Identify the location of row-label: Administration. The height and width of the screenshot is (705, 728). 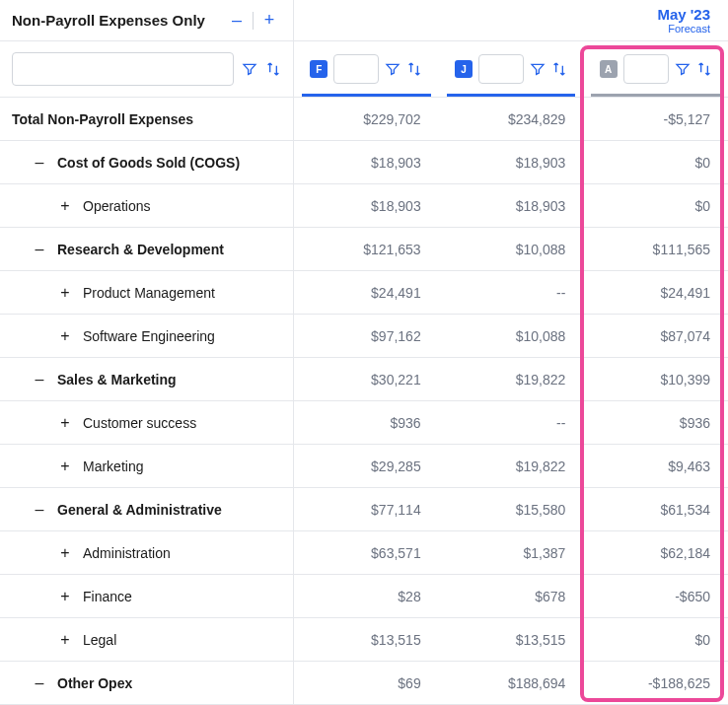
(126, 553).